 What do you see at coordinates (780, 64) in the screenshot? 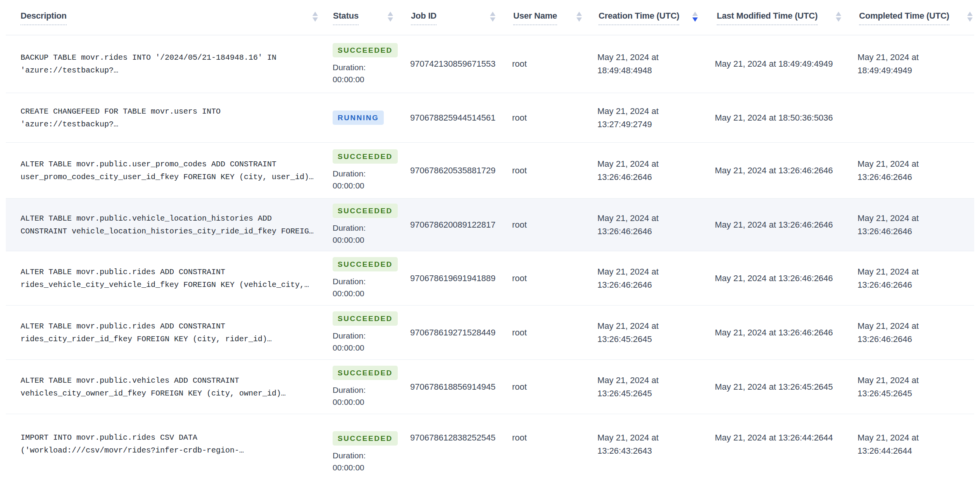
I see `last-modified-time-value: May 21, 2024 at 18:49:49:4949` at bounding box center [780, 64].